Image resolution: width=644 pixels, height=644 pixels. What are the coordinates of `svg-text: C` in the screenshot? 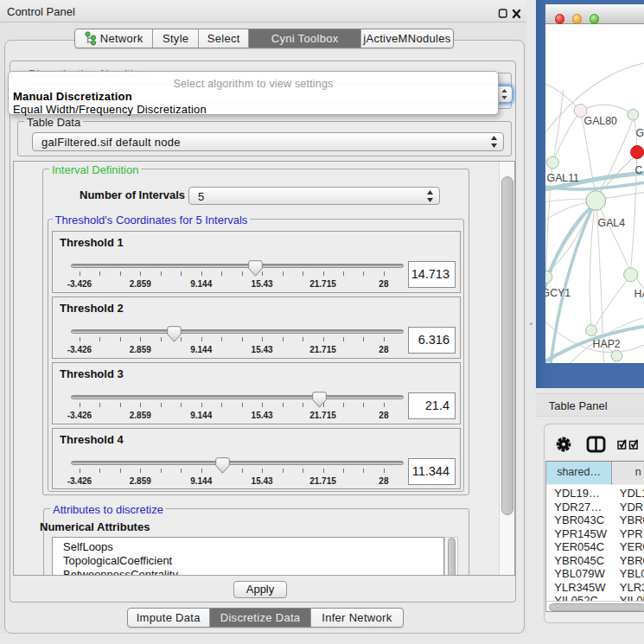 It's located at (640, 170).